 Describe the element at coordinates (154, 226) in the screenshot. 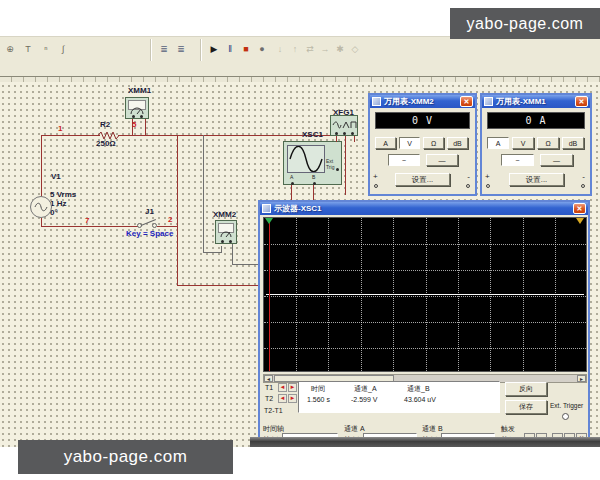

I see `switch-contact` at that location.